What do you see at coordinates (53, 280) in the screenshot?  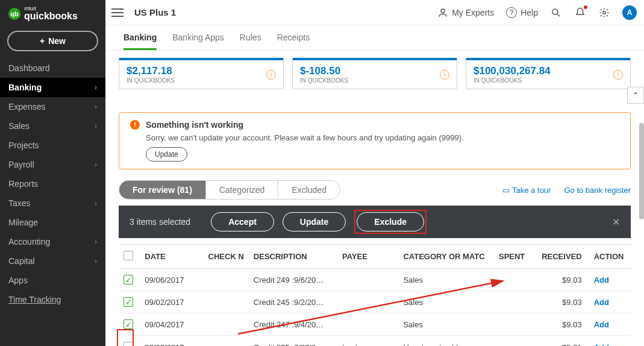 I see `nav-apps: Apps` at bounding box center [53, 280].